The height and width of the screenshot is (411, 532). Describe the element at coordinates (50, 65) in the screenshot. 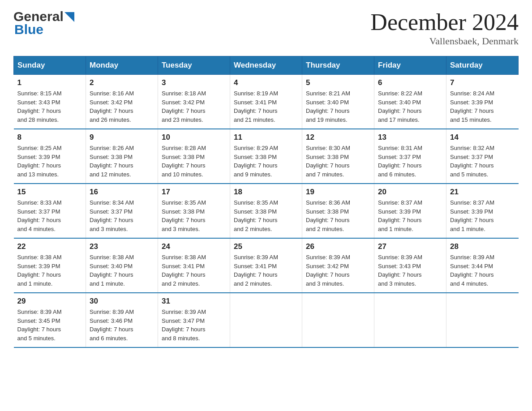

I see `col-sunday: Sunday` at that location.